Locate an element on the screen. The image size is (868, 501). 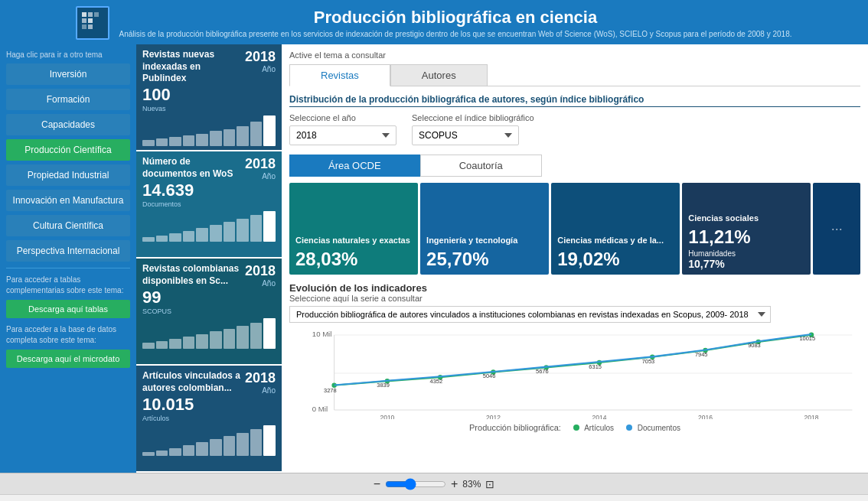
svg-text: 5046 is located at coordinates (490, 376).